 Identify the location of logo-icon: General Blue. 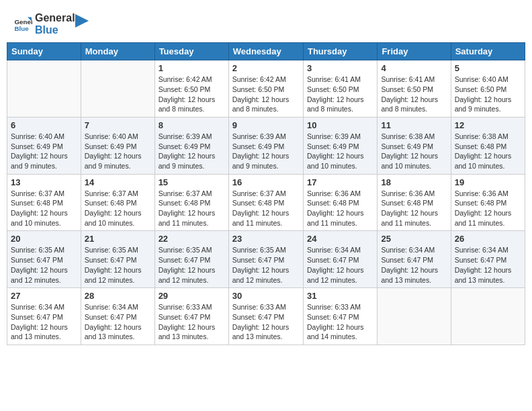
(23, 24).